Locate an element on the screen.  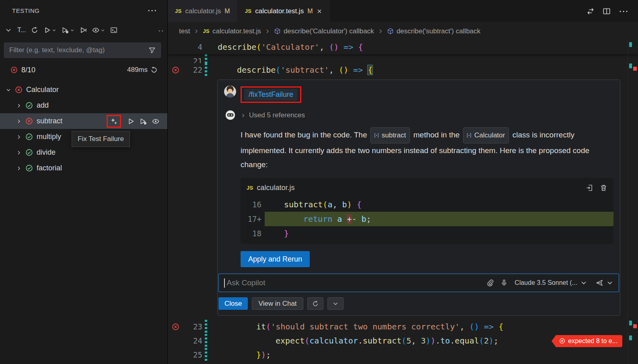
eye-icon is located at coordinates (96, 30).